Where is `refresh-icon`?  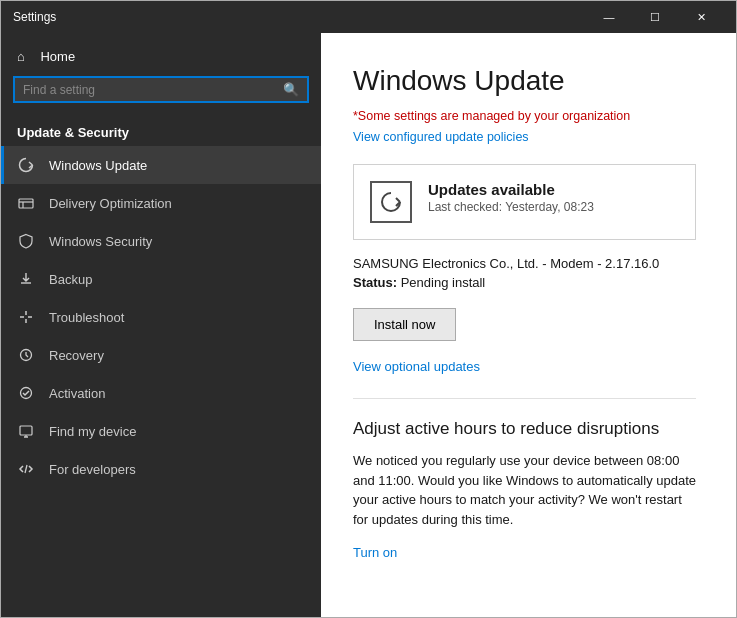 refresh-icon is located at coordinates (391, 202).